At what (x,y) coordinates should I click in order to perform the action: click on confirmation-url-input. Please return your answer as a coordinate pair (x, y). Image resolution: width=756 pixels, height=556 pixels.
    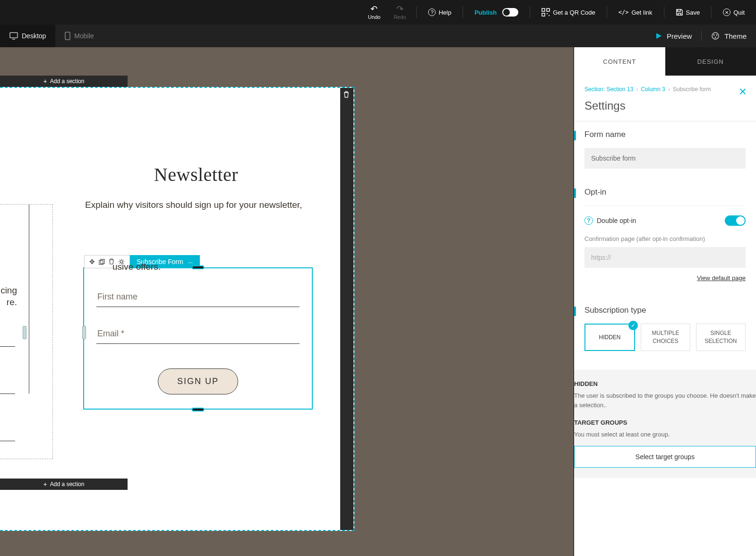
    Looking at the image, I should click on (665, 257).